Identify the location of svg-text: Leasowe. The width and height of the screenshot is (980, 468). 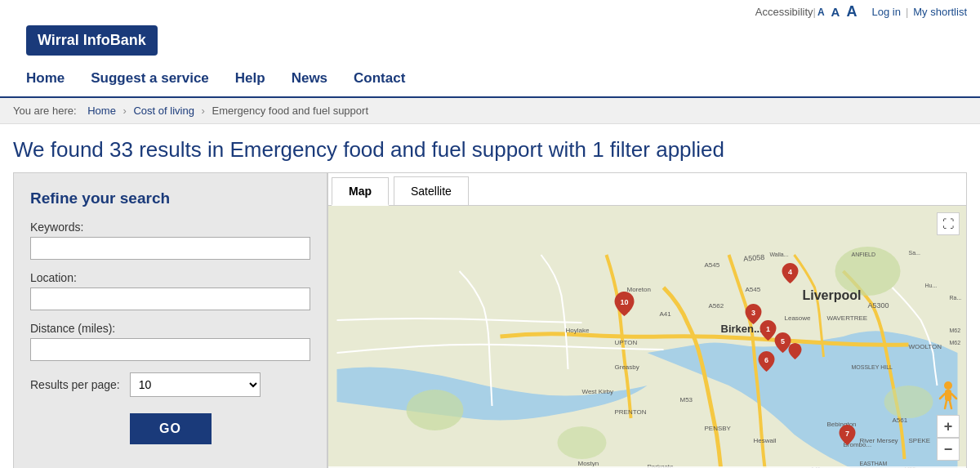
(799, 319).